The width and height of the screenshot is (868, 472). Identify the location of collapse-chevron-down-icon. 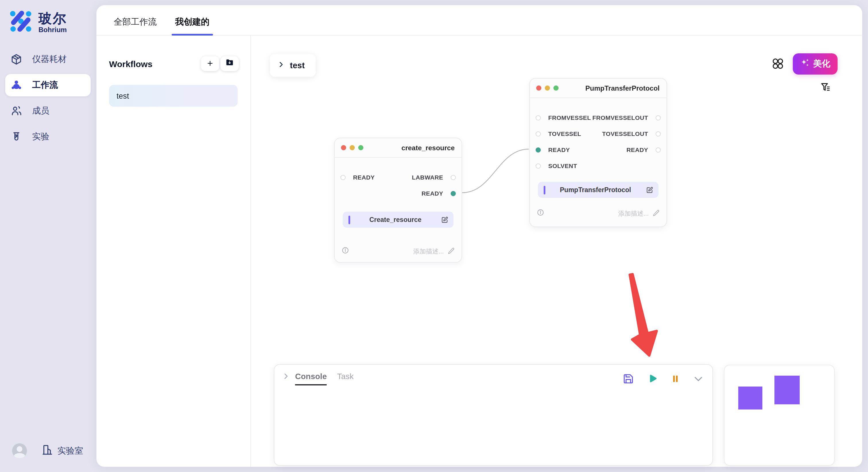
(698, 378).